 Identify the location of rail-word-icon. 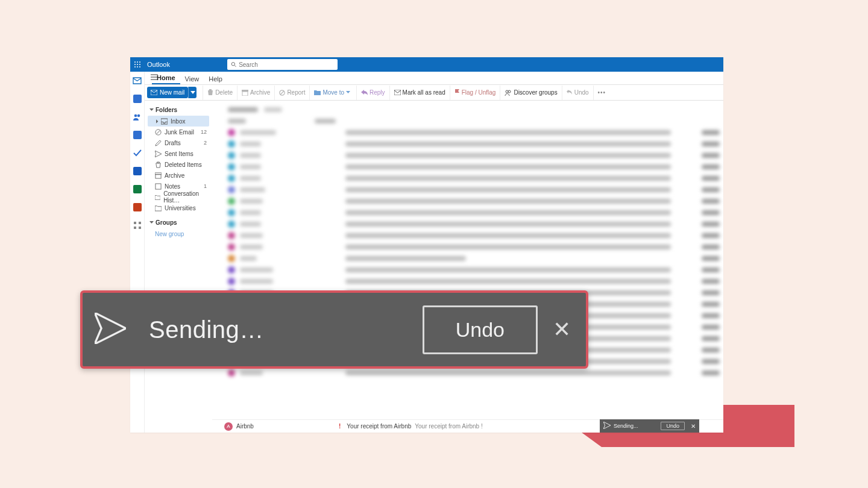
(137, 171).